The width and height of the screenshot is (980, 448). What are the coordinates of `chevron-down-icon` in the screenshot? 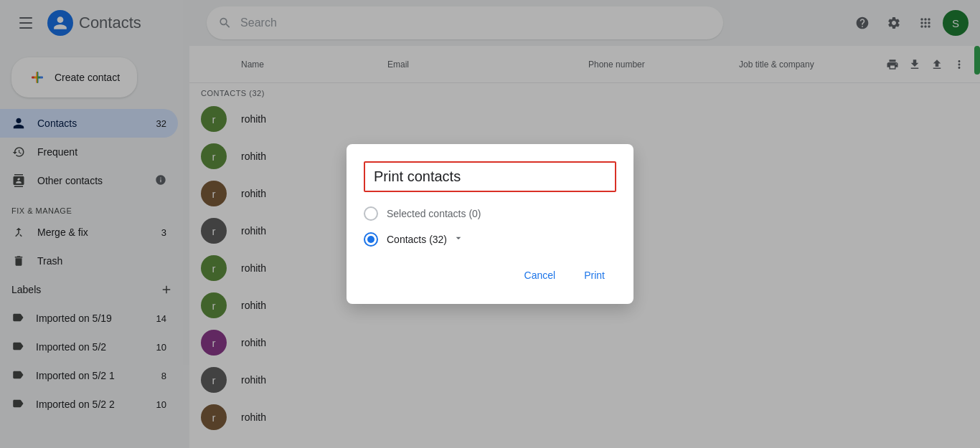 It's located at (458, 239).